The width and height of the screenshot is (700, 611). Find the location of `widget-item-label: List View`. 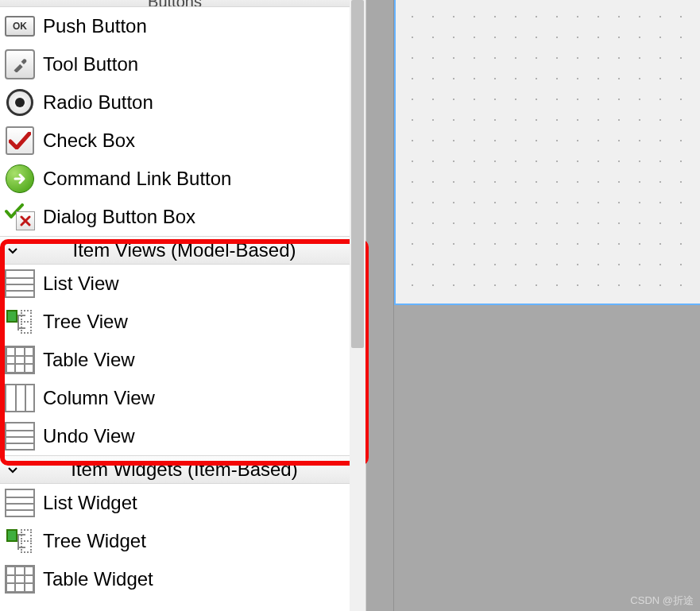

widget-item-label: List View is located at coordinates (194, 284).